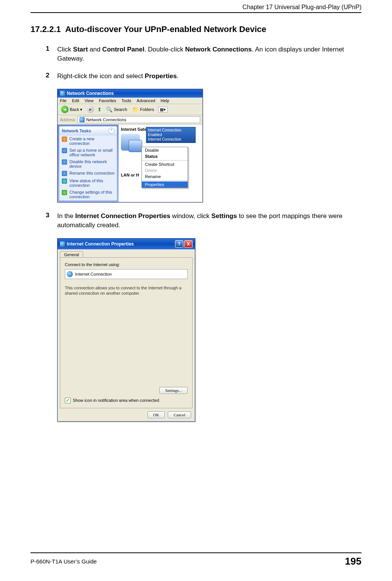  What do you see at coordinates (72, 109) in the screenshot?
I see `back-button: ◄Back ▾` at bounding box center [72, 109].